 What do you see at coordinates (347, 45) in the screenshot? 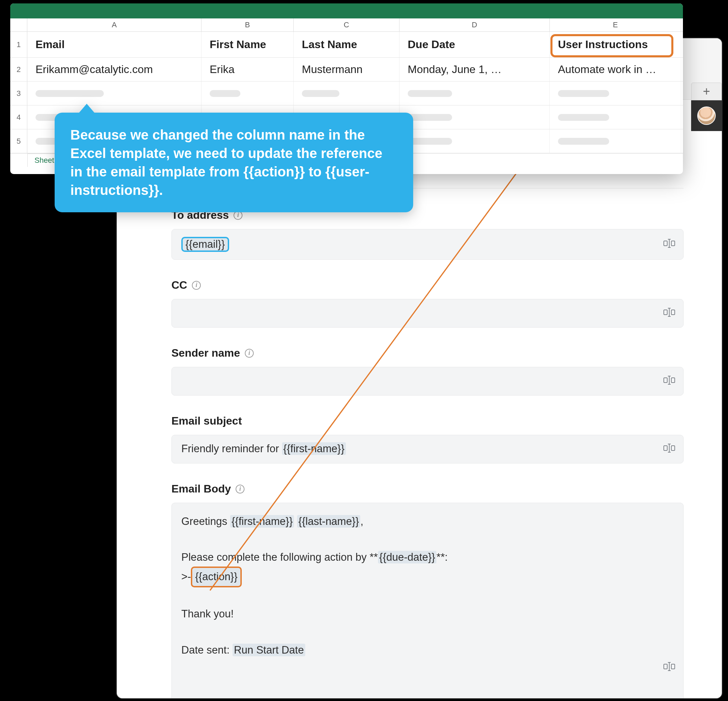
I see `cell-header-last-name: Last Name` at bounding box center [347, 45].